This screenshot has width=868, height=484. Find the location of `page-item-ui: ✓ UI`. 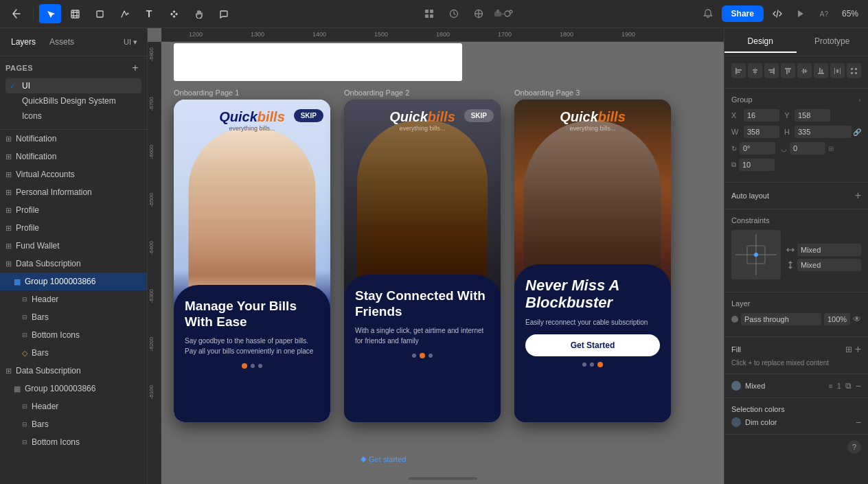

page-item-ui: ✓ UI is located at coordinates (73, 86).